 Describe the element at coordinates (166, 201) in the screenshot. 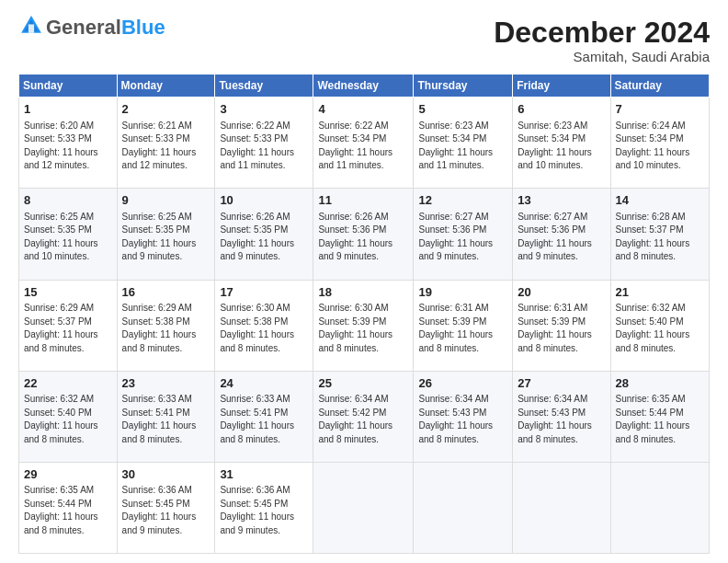

I see `day-number: 9` at that location.